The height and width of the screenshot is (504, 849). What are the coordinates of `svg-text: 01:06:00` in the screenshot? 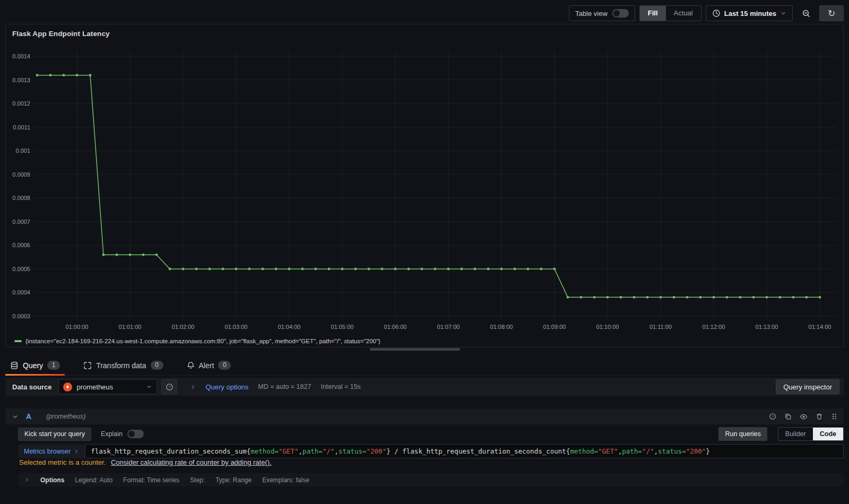 It's located at (396, 327).